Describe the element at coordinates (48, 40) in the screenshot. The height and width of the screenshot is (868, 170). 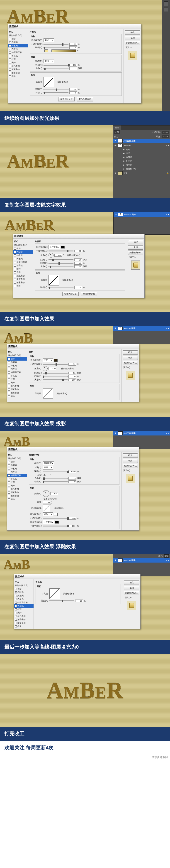
I see `blend-mode-select: 柔光▾` at that location.